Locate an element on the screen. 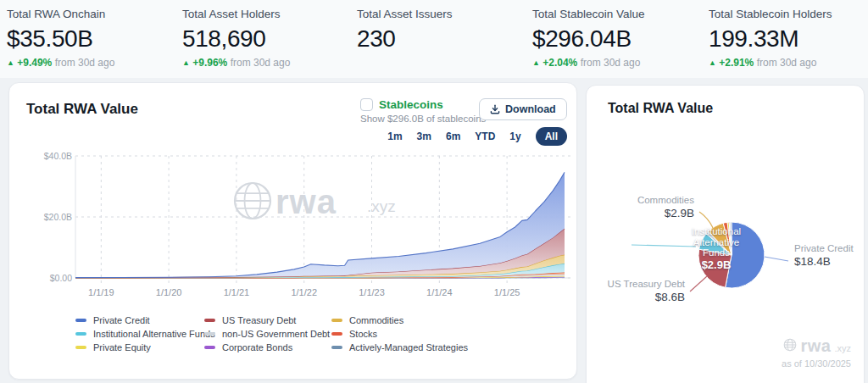 The image size is (868, 383). stat-value: 518,690 is located at coordinates (236, 39).